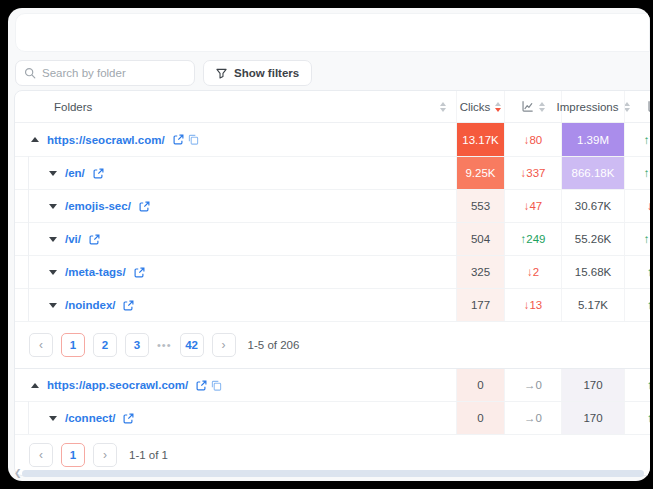 This screenshot has height=489, width=653. Describe the element at coordinates (73, 239) in the screenshot. I see `folder-link: /vi/` at that location.